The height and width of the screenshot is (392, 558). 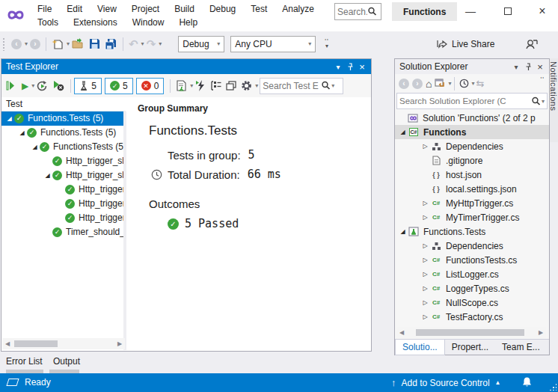 What do you see at coordinates (508, 11) in the screenshot?
I see `maximize-button` at bounding box center [508, 11].